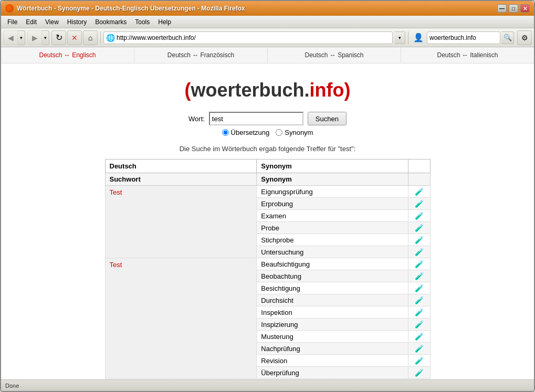 This screenshot has height=392, width=535. Describe the element at coordinates (110, 38) in the screenshot. I see `address-globe-icon: 🌐` at that location.